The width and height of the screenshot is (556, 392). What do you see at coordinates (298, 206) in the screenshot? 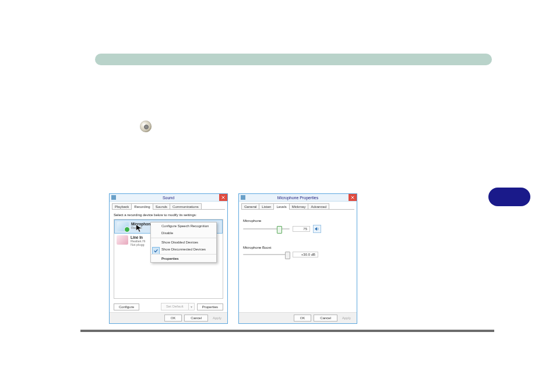
I see `tab-strip: General Listen Levels Mickmay Advanced` at bounding box center [298, 206].